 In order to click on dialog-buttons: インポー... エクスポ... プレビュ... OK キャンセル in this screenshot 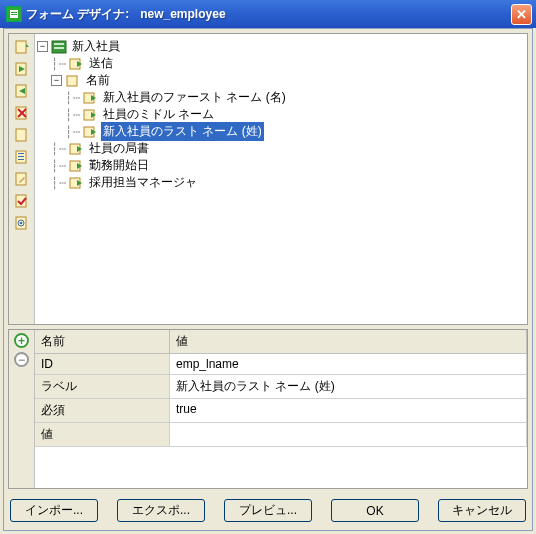, I will do `click(268, 510)`.